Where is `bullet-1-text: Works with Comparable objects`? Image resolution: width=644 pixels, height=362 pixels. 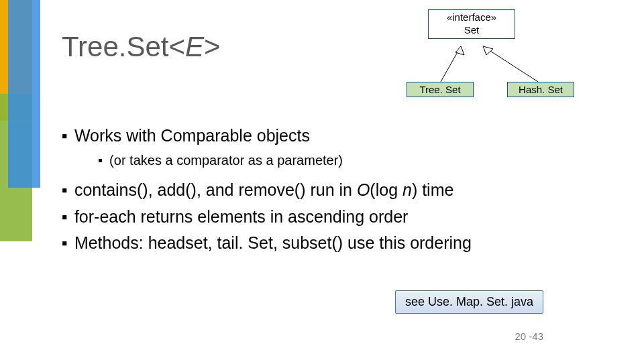
bullet-1-text: Works with Comparable objects is located at coordinates (192, 136).